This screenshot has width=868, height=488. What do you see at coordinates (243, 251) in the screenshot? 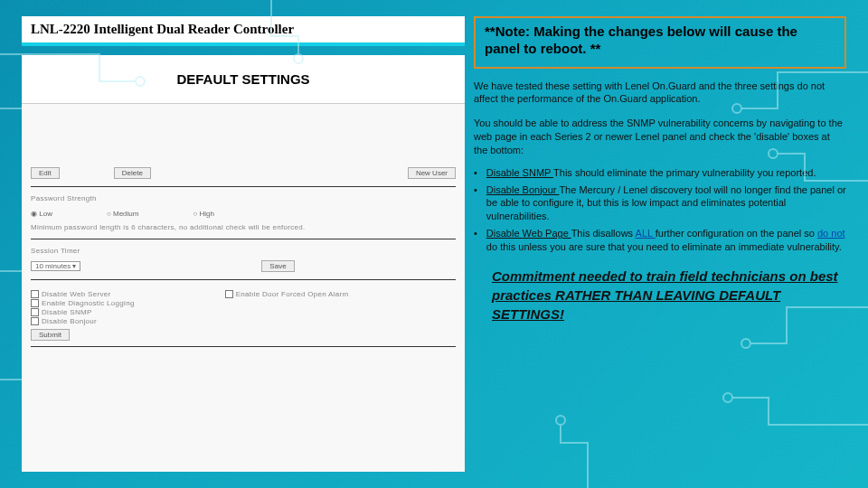
I see `session-timer-label: Session Timer` at bounding box center [243, 251].